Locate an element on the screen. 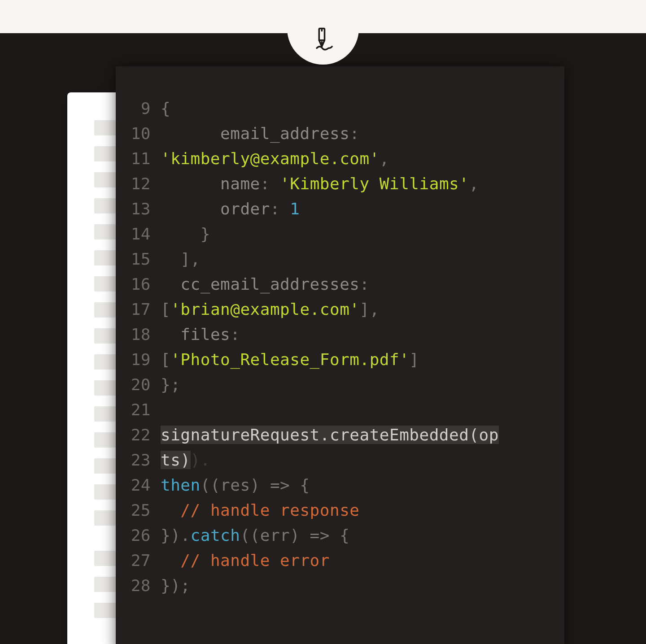 The height and width of the screenshot is (644, 646). code-token: // handle error is located at coordinates (255, 561).